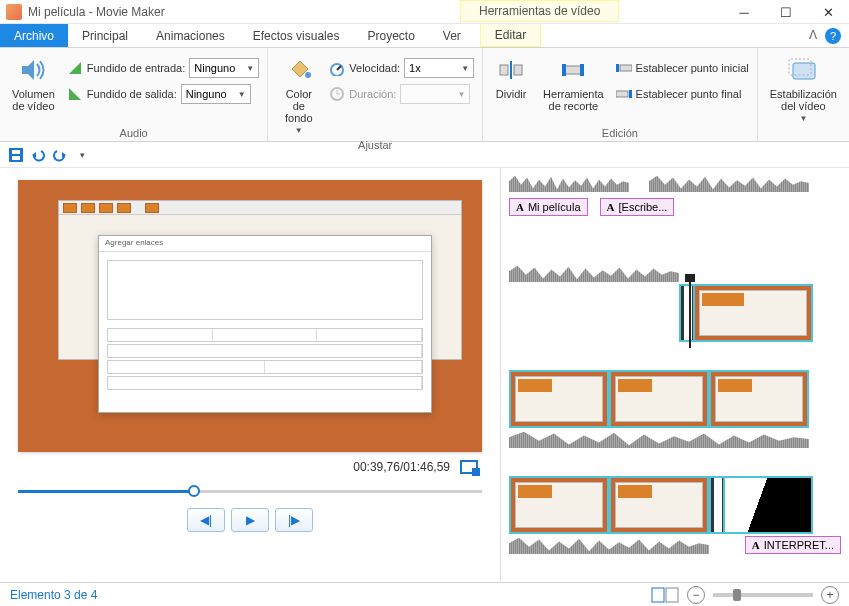 The image size is (849, 606). What do you see at coordinates (376, 94) in the screenshot?
I see `group-ajustar: Color de fondo ▼ Velocidad: 1x▼ Duración…` at bounding box center [376, 94].